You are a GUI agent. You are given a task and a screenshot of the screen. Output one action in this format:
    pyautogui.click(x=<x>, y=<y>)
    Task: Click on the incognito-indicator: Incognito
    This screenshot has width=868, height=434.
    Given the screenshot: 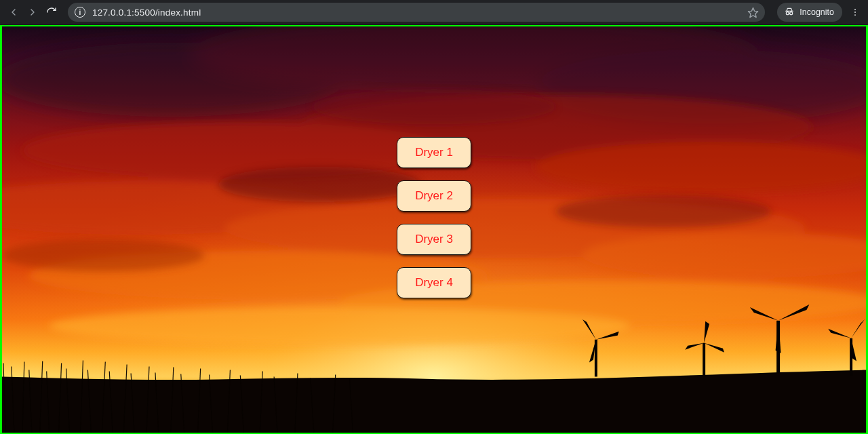 What is the action you would take?
    pyautogui.click(x=810, y=12)
    